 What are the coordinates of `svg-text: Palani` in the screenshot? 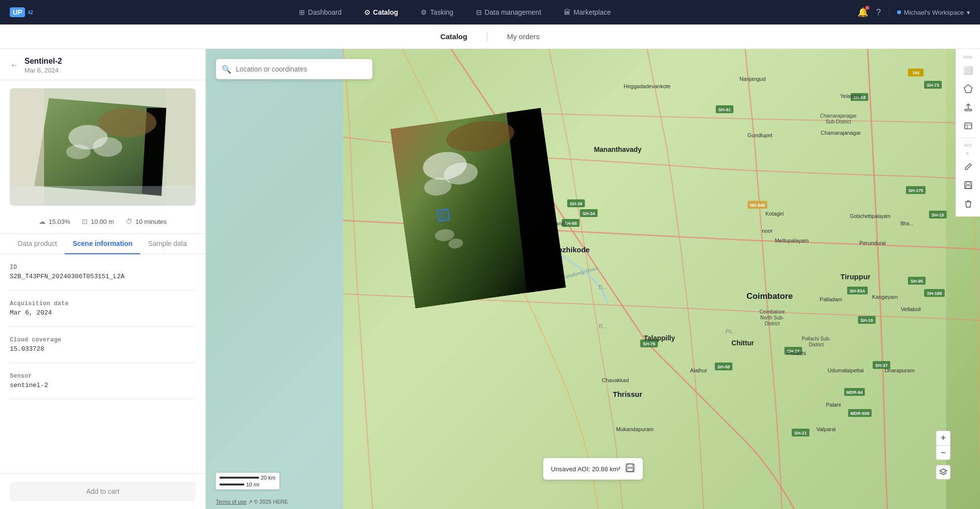 It's located at (833, 405).